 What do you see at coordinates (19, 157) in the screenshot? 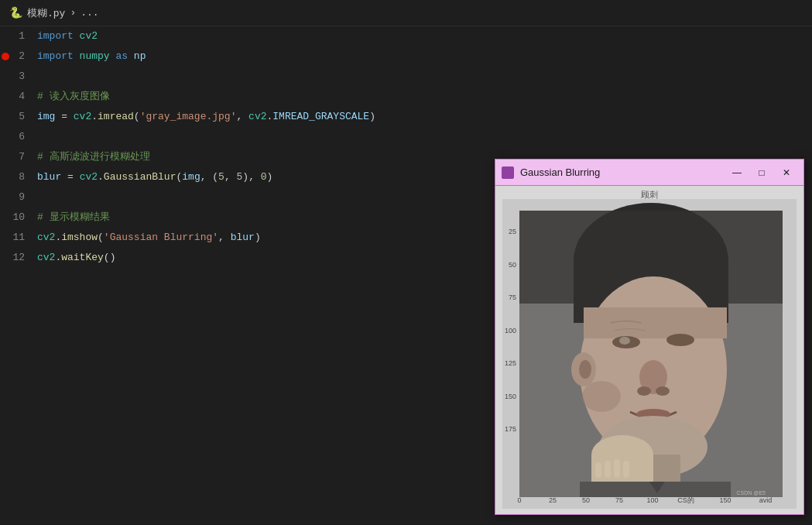
I see `line-number-7: 7` at bounding box center [19, 157].